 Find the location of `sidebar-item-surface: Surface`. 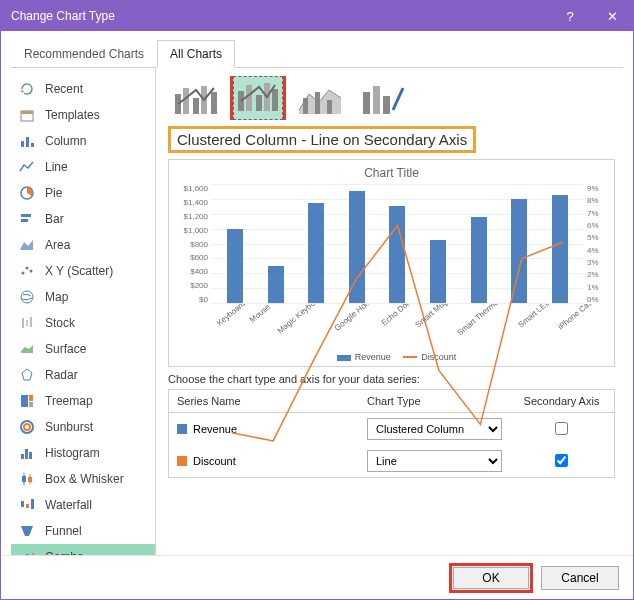

sidebar-item-surface: Surface is located at coordinates (83, 349).